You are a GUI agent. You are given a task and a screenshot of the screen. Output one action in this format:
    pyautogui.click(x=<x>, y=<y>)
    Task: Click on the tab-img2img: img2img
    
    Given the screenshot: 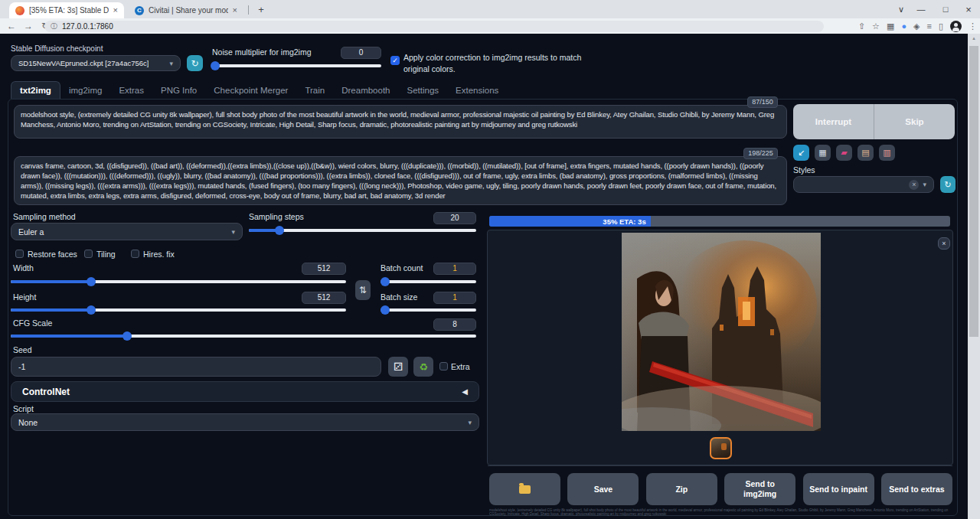 What is the action you would take?
    pyautogui.click(x=86, y=90)
    